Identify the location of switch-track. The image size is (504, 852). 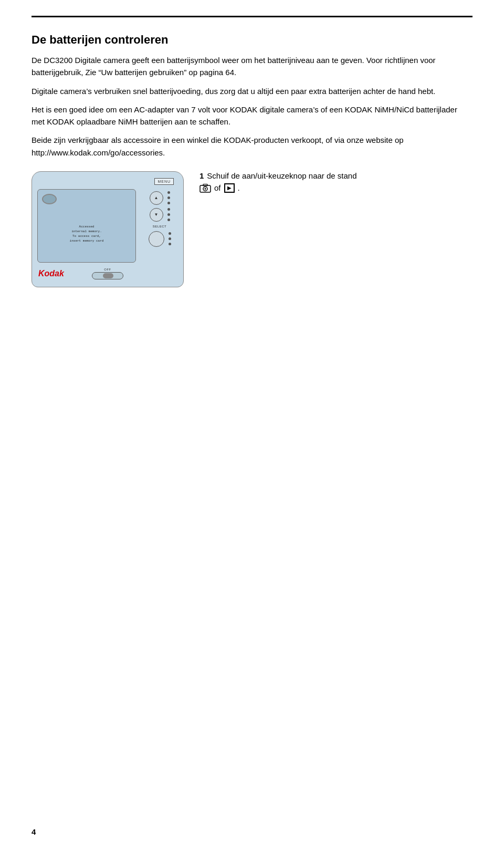
(108, 276).